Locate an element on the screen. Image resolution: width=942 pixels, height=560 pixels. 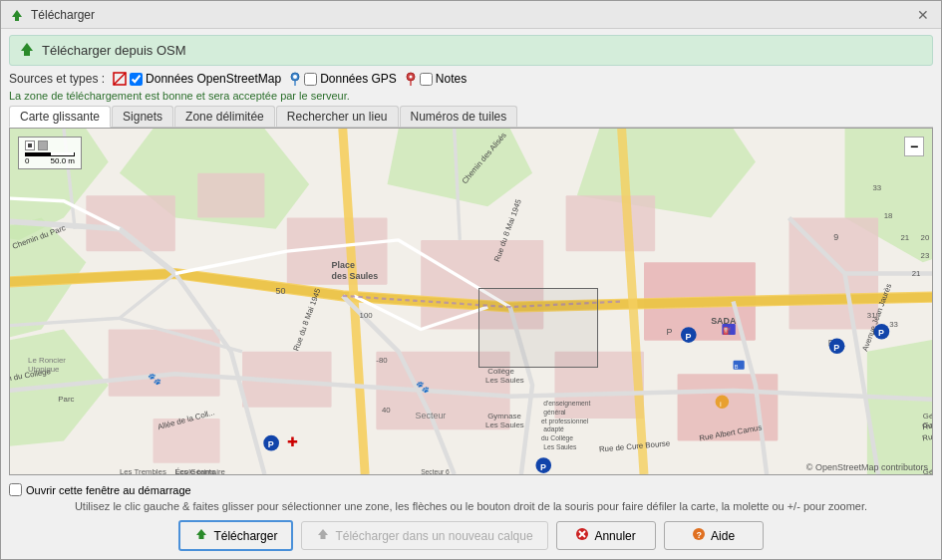
svg-text: 100 is located at coordinates (367, 315).